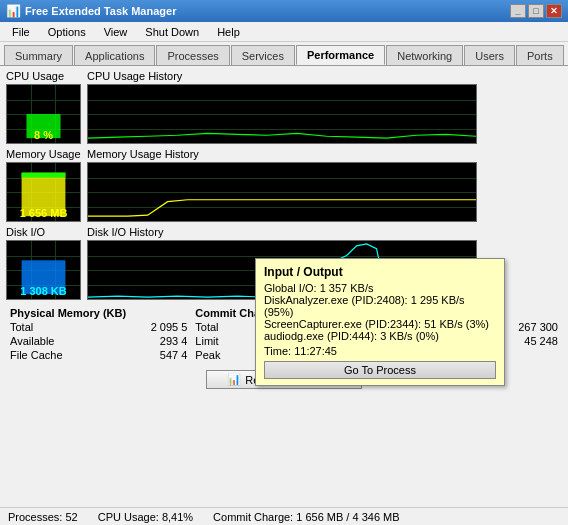 The image size is (568, 525). What do you see at coordinates (152, 341) in the screenshot?
I see `pm-available-value: 293 4` at bounding box center [152, 341].